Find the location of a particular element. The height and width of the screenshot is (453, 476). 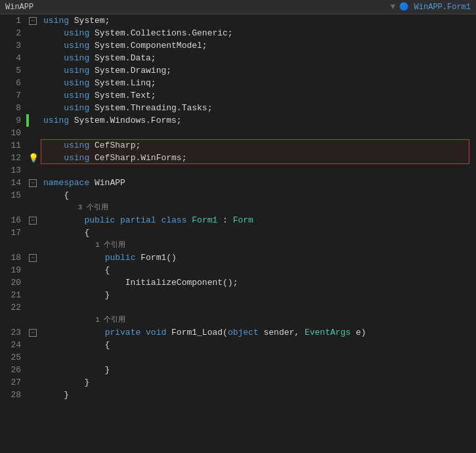

code-token: System.ComponentModel; is located at coordinates (148, 46).